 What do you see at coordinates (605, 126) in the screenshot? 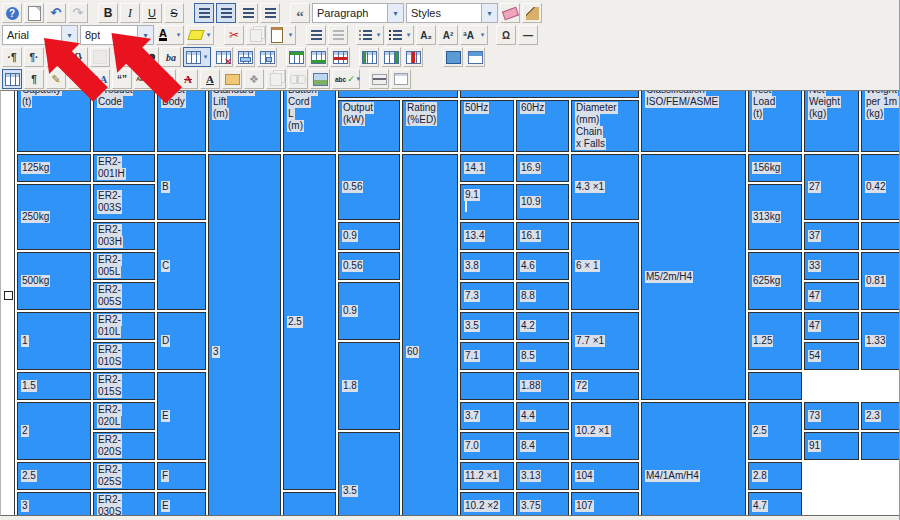
I see `cell-diameter-header: Diameter(mm)Chainx Falls` at bounding box center [605, 126].